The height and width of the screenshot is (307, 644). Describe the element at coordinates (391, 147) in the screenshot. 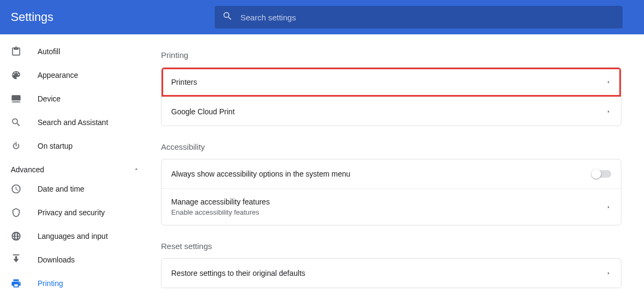

I see `section-title-accessibility: Accessibility` at that location.